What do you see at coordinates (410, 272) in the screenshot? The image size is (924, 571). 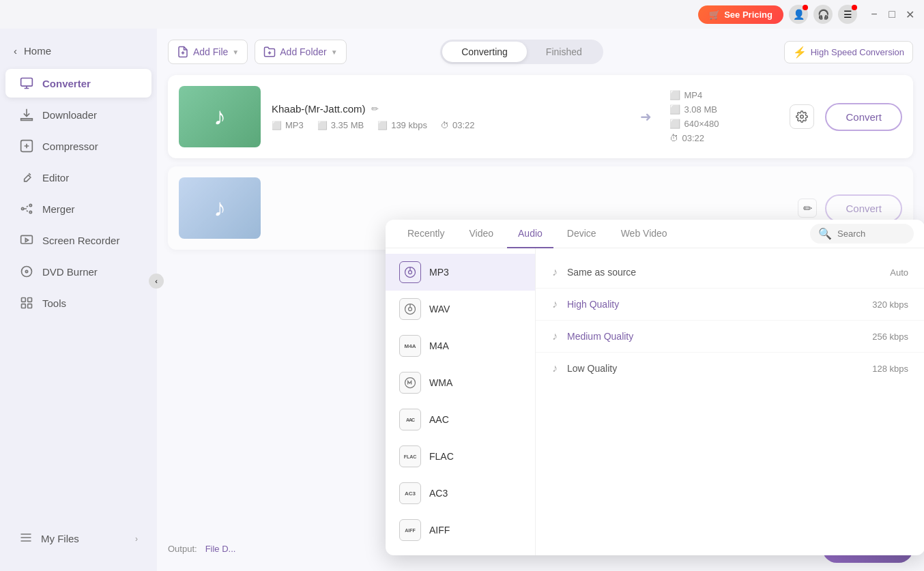 I see `mp3-icon` at bounding box center [410, 272].